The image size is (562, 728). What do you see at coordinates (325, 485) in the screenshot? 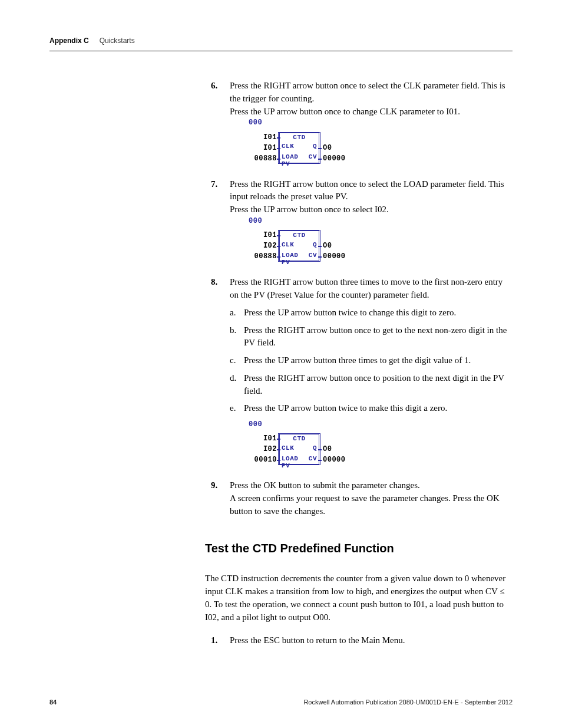
I see `step-9-text-a: Press the OK button to submit the parame…` at bounding box center [325, 485].